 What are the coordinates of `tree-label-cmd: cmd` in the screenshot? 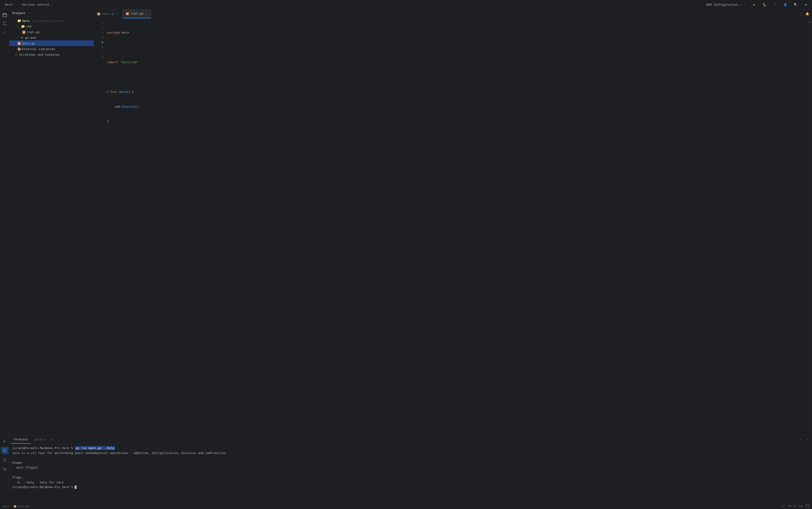 It's located at (29, 26).